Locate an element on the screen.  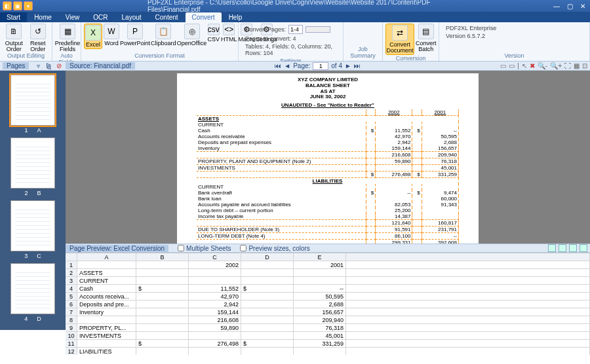
excel-button: XExcel is located at coordinates (93, 37).